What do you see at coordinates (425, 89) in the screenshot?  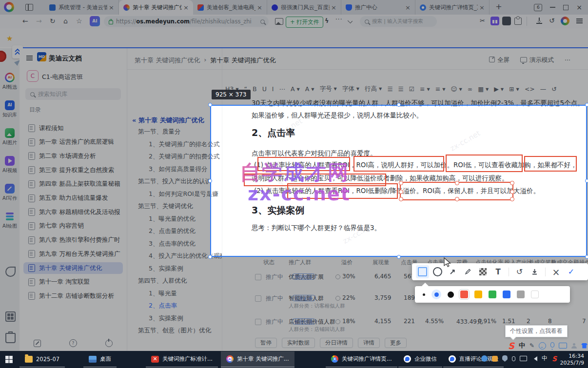 I see `editor-tool: ≡ ▾` at bounding box center [425, 89].